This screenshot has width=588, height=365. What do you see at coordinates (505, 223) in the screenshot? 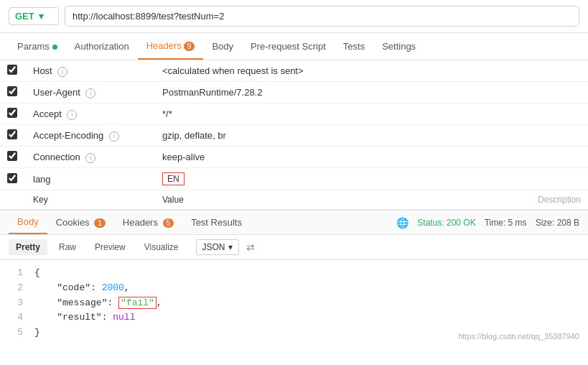
I see `time-text: Time: 5 ms` at bounding box center [505, 223].